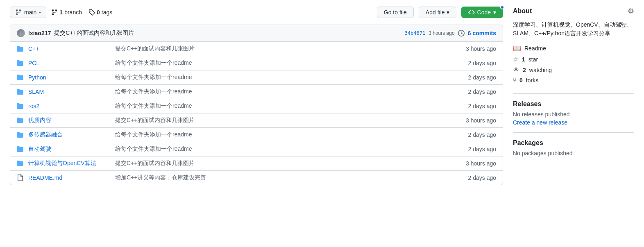 The width and height of the screenshot is (644, 247). I want to click on readme-label: Readme, so click(535, 48).